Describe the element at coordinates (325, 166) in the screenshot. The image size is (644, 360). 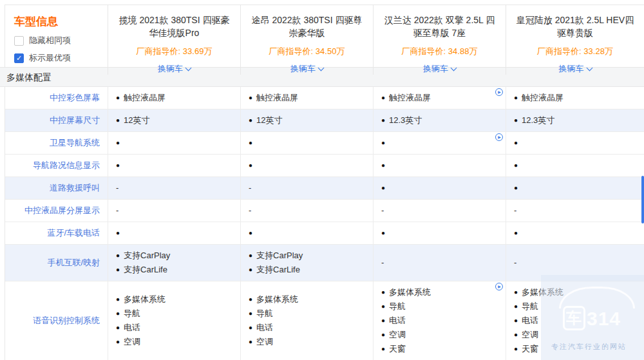
I see `spec-row: 导航路况信息显示●●●●` at that location.